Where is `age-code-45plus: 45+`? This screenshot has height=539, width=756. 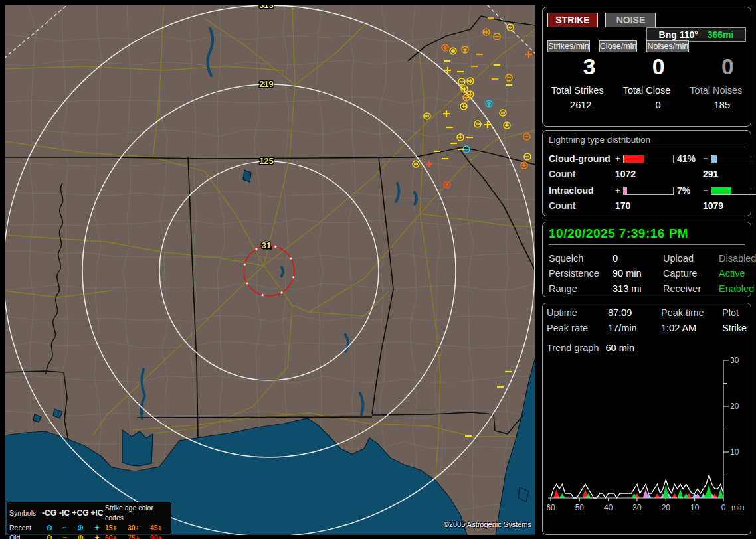 age-code-45plus: 45+ is located at coordinates (160, 528).